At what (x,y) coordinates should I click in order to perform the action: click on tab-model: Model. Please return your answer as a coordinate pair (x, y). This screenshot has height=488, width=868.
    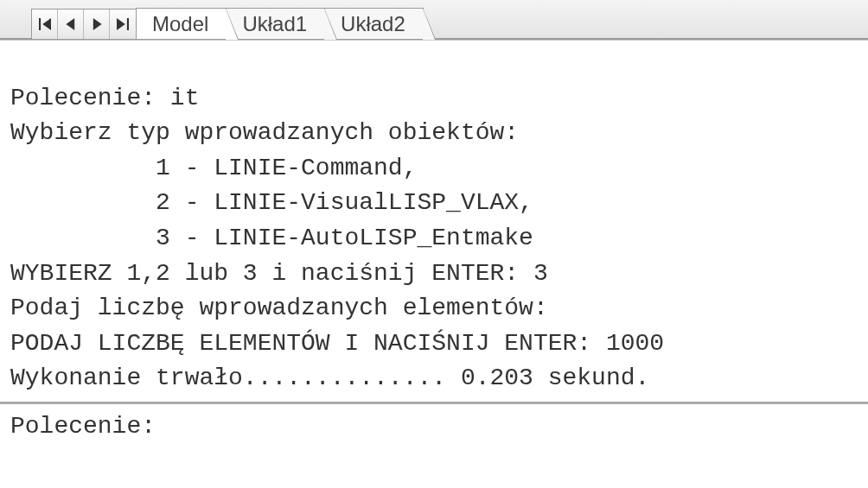
    Looking at the image, I should click on (182, 23).